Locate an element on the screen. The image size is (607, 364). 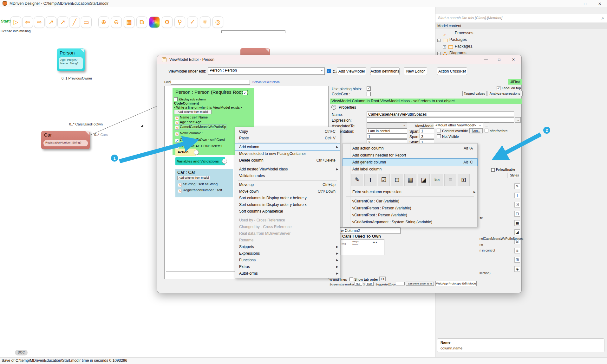
list-column-icon: ≡ is located at coordinates (517, 251).